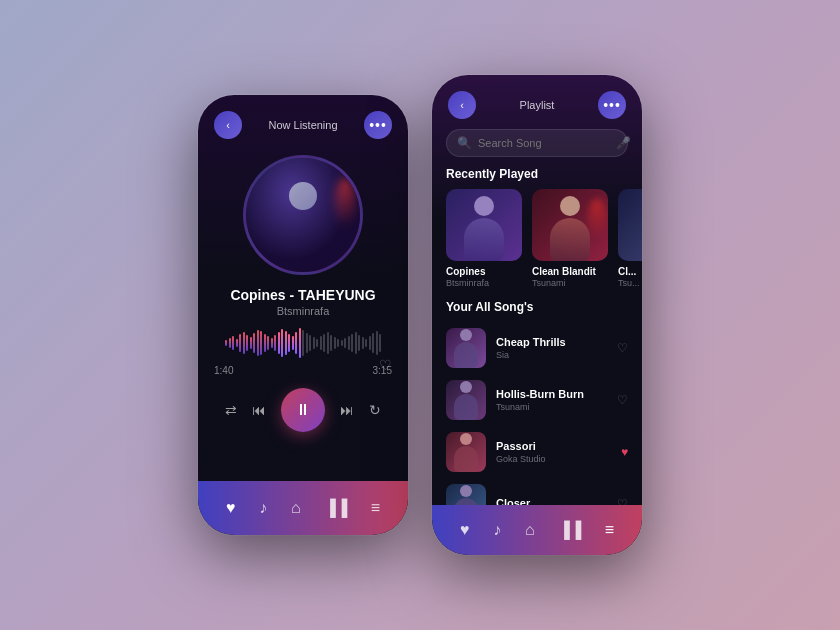  What do you see at coordinates (552, 407) in the screenshot?
I see `song-artist-2: Tsunami` at bounding box center [552, 407].